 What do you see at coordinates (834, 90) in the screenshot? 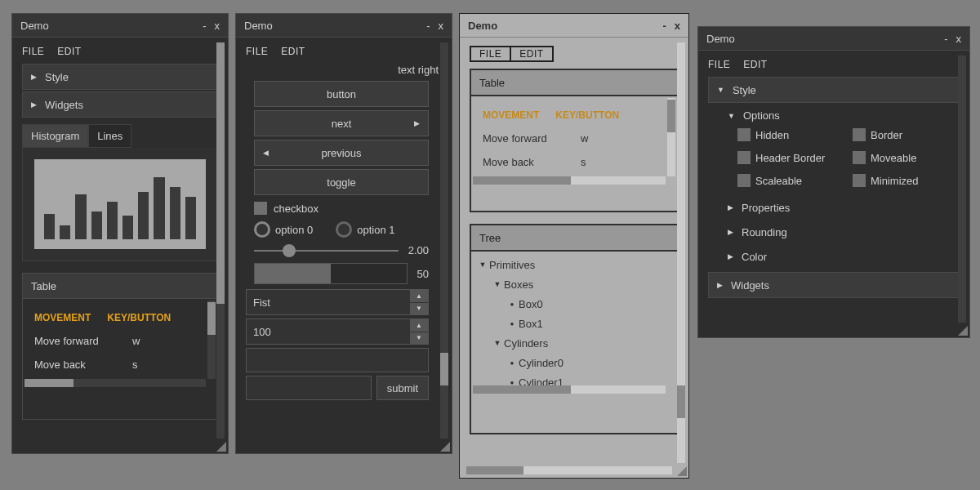
I see `style-header: ▼ Style` at bounding box center [834, 90].